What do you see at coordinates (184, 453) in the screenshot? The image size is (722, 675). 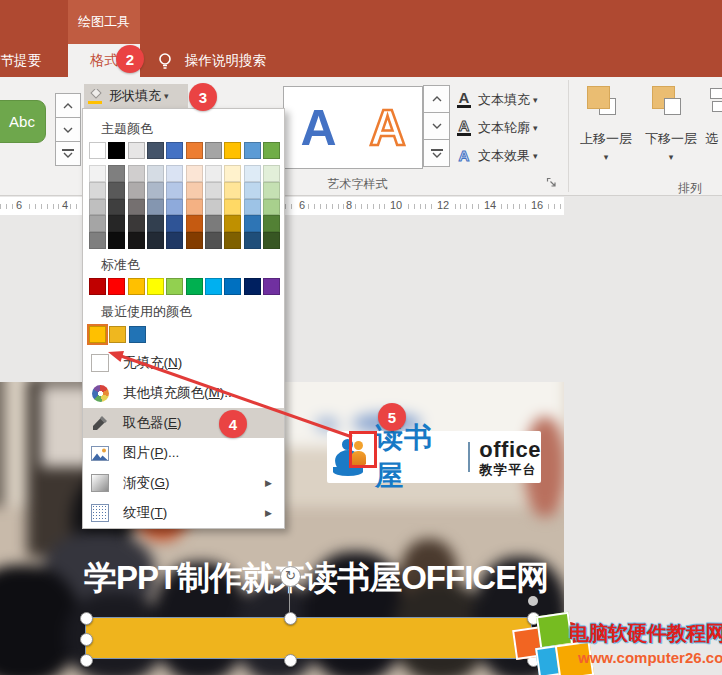 I see `menu-item-picture: 图片(P)...` at bounding box center [184, 453].